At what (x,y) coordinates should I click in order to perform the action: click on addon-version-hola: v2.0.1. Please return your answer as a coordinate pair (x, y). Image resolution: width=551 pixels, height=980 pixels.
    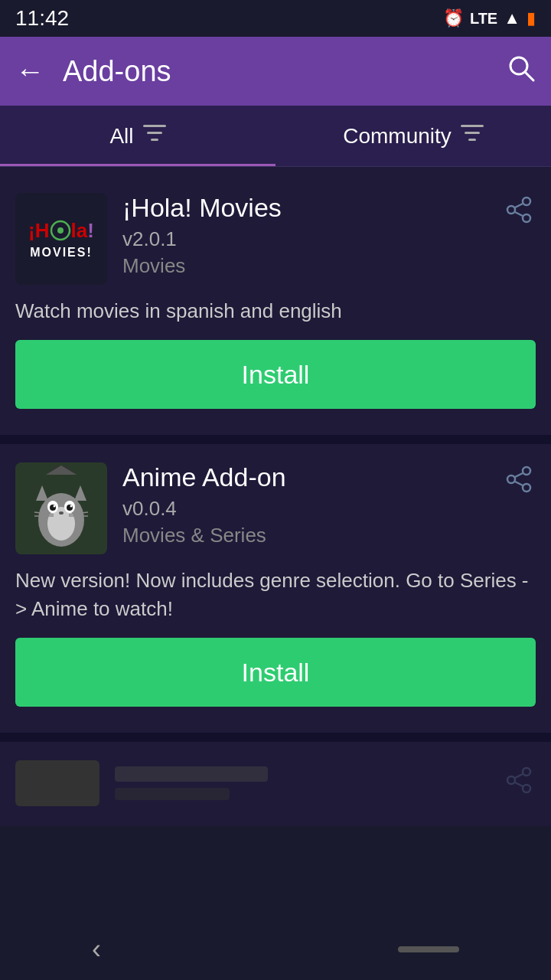
    Looking at the image, I should click on (312, 239).